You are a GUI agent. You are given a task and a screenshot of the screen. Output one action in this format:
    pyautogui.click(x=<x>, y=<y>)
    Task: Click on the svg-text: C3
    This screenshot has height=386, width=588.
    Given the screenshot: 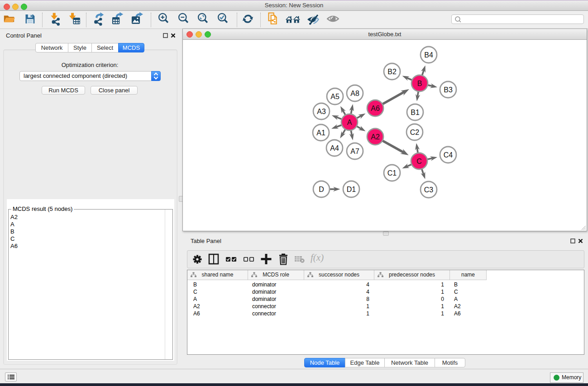 What is the action you would take?
    pyautogui.click(x=429, y=190)
    